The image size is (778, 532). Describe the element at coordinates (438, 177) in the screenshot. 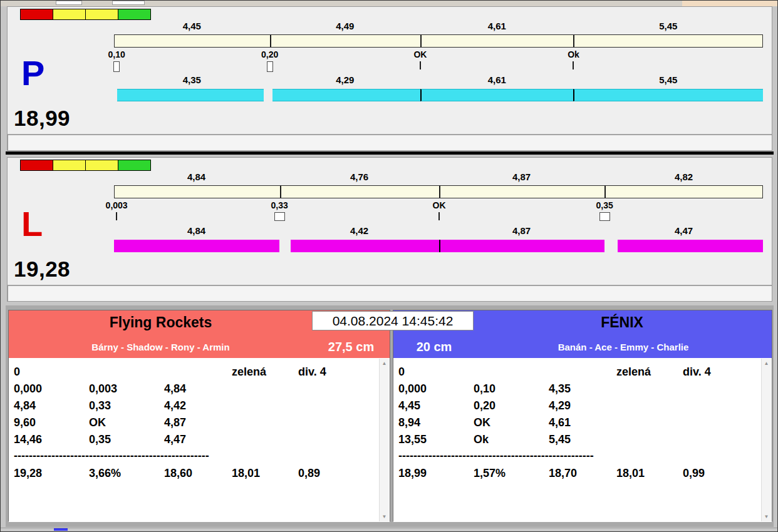

I see `split-times-top: 4,84 4,76 4,87 4,82` at that location.